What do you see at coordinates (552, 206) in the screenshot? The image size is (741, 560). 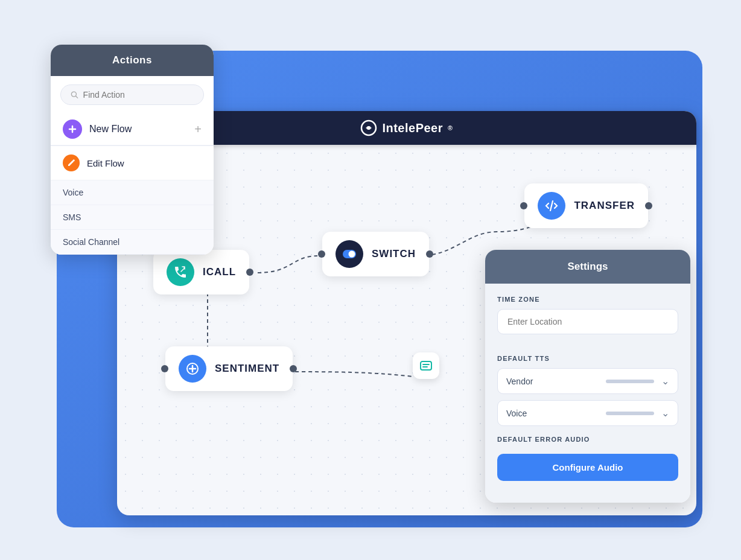 I see `transfer-icon` at bounding box center [552, 206].